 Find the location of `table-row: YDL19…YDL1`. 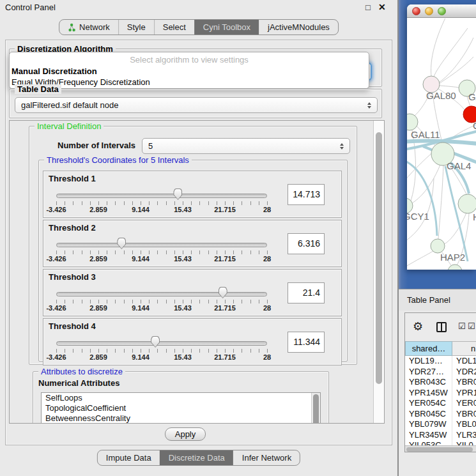

table-row: YDL19…YDL1 is located at coordinates (441, 362).